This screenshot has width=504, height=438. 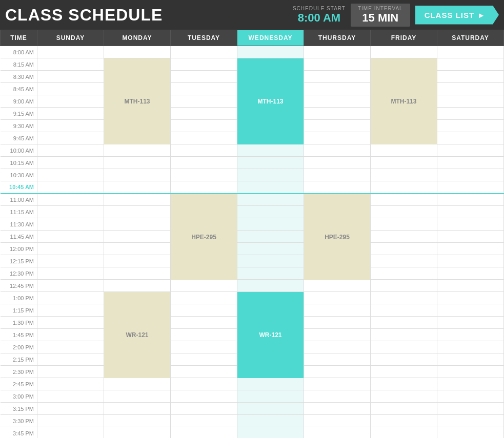 I want to click on table-row: 10:15 AM, so click(x=252, y=163).